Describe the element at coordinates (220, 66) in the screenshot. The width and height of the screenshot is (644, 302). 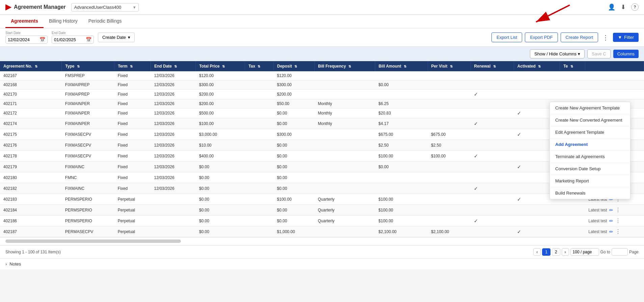
I see `col-total-price: Total Price ⇅` at that location.